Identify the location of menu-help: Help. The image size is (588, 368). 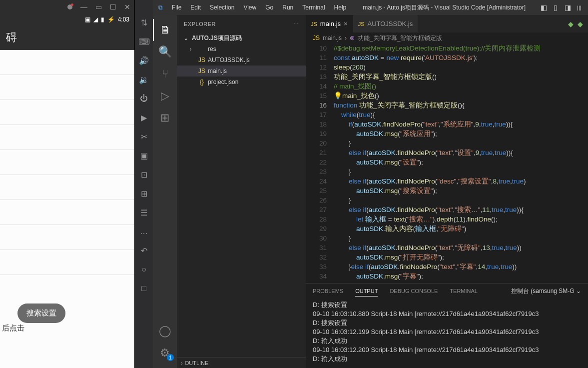
(341, 8).